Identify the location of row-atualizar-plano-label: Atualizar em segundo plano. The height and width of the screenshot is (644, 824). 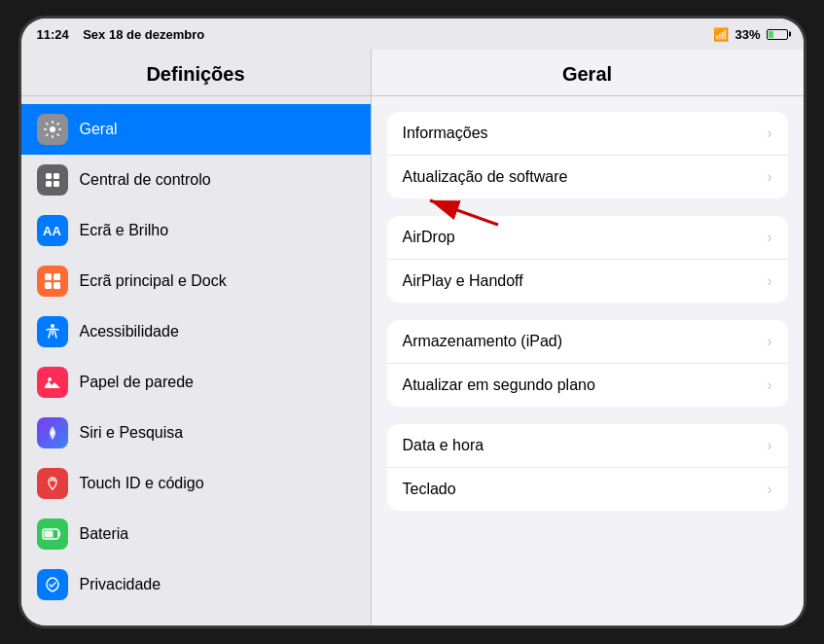
(499, 385).